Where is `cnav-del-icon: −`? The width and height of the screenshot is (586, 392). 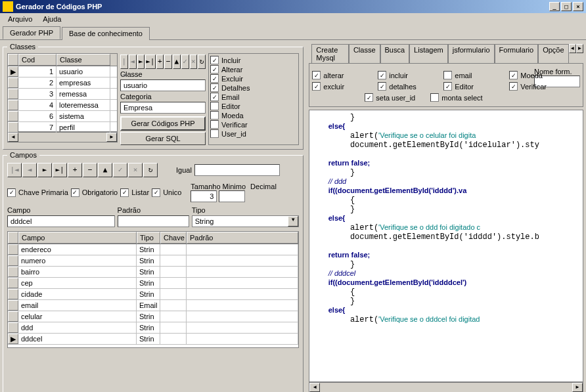
cnav-del-icon: − is located at coordinates (90, 170).